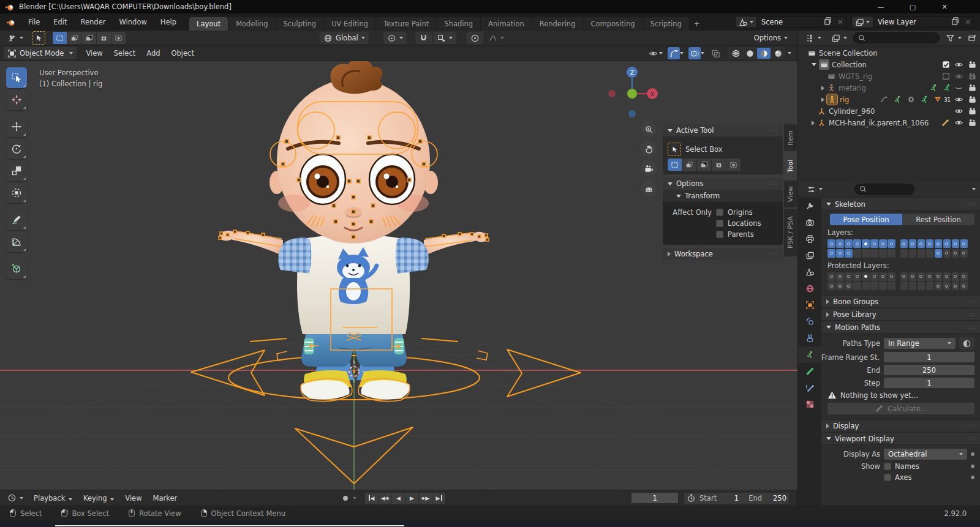 The width and height of the screenshot is (980, 527). What do you see at coordinates (814, 65) in the screenshot?
I see `expand-icon` at bounding box center [814, 65].